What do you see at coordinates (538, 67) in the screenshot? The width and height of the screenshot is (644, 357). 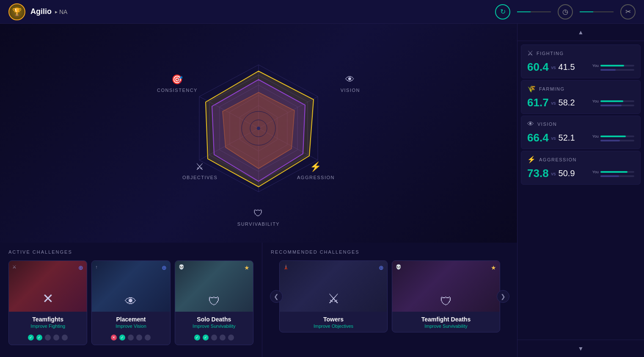 I see `stat-main-score-fighting: 60.4` at bounding box center [538, 67].